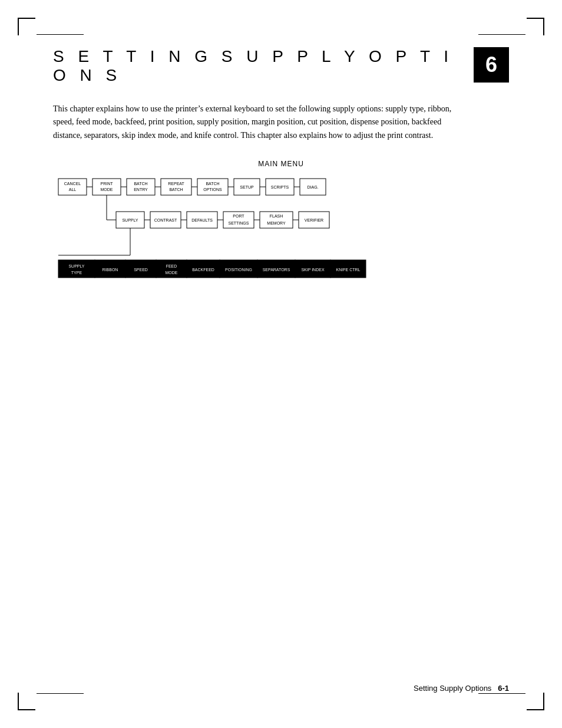 The image size is (562, 728). I want to click on svg-text: SEPARATORS, so click(277, 270).